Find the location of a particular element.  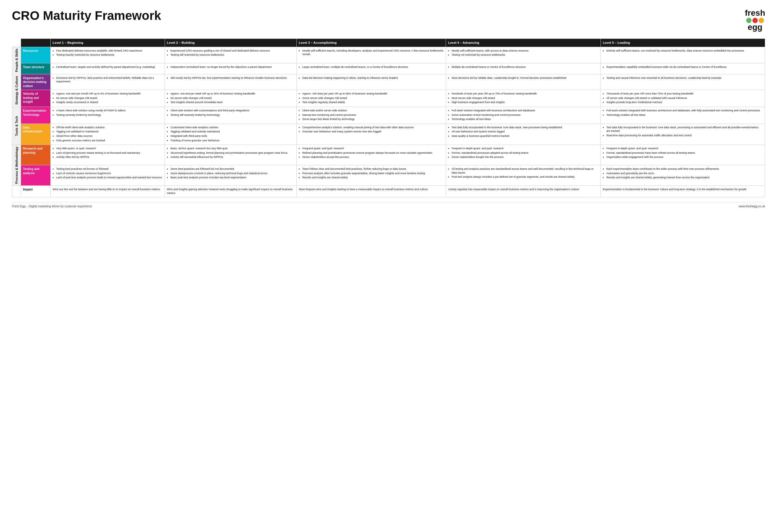

header-level2: Level 2 – Building is located at coordinates (231, 43).